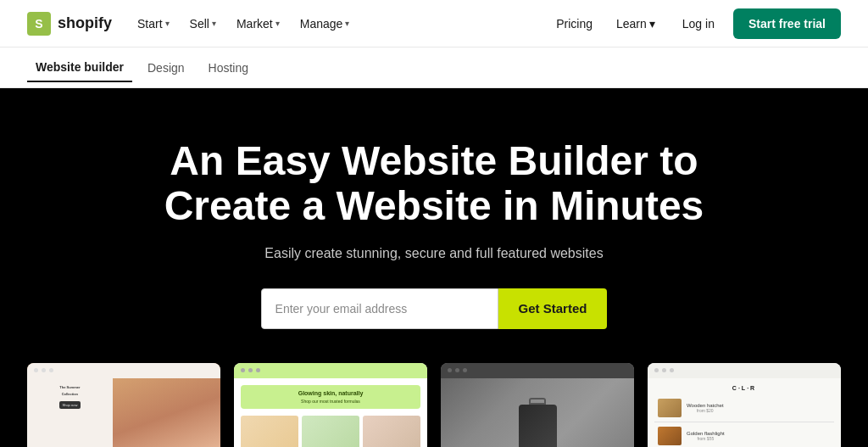 The width and height of the screenshot is (868, 447). Describe the element at coordinates (636, 24) in the screenshot. I see `learn-button: Learn ▾` at that location.